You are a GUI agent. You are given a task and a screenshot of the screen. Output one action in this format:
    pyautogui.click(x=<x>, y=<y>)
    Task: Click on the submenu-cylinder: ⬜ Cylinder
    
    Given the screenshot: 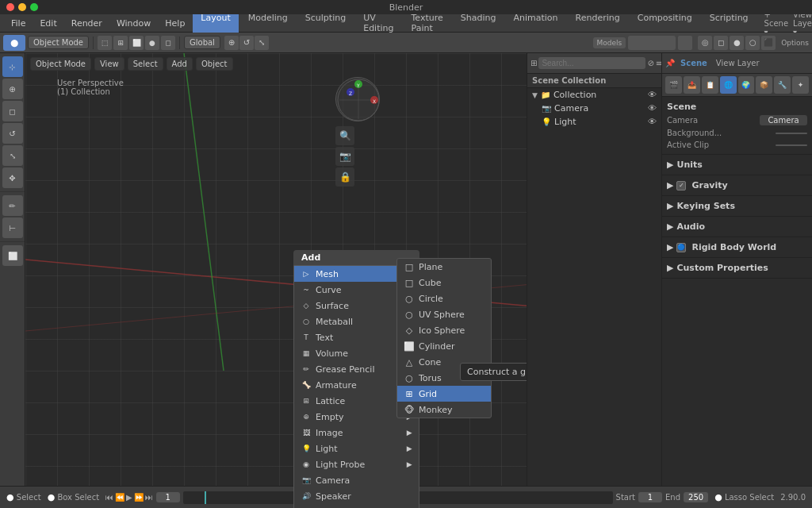 What is the action you would take?
    pyautogui.click(x=444, y=346)
    